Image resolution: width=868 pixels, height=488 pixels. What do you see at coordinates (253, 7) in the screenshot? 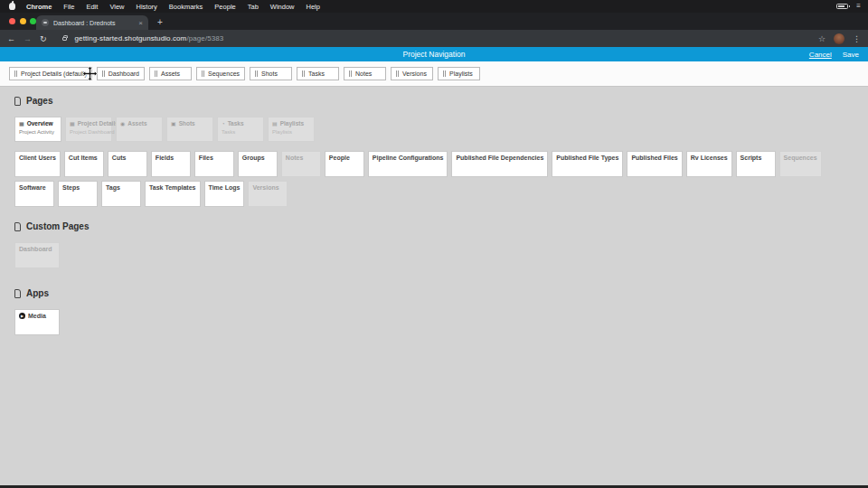
I see `menubar-item-tab: Tab` at bounding box center [253, 7].